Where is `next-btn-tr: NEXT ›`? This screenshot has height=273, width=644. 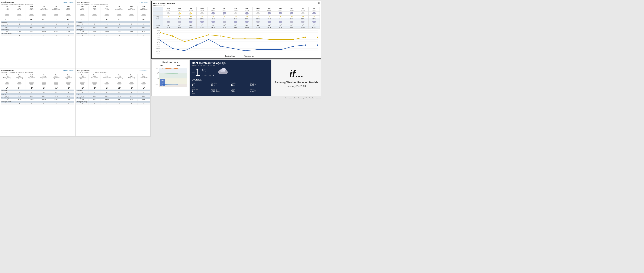
next-btn-tr: NEXT › is located at coordinates (147, 2).